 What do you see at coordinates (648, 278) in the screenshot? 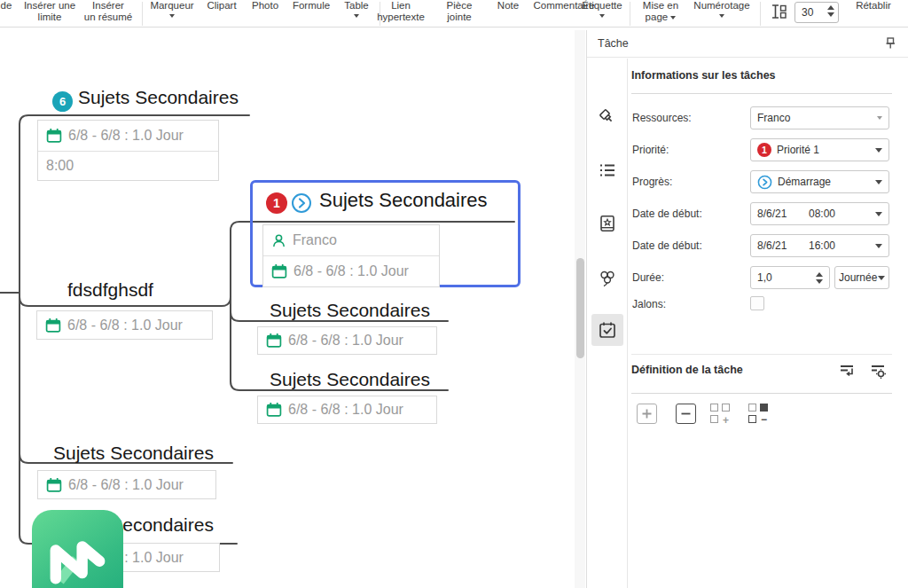
I see `duration-label: Durée:` at bounding box center [648, 278].